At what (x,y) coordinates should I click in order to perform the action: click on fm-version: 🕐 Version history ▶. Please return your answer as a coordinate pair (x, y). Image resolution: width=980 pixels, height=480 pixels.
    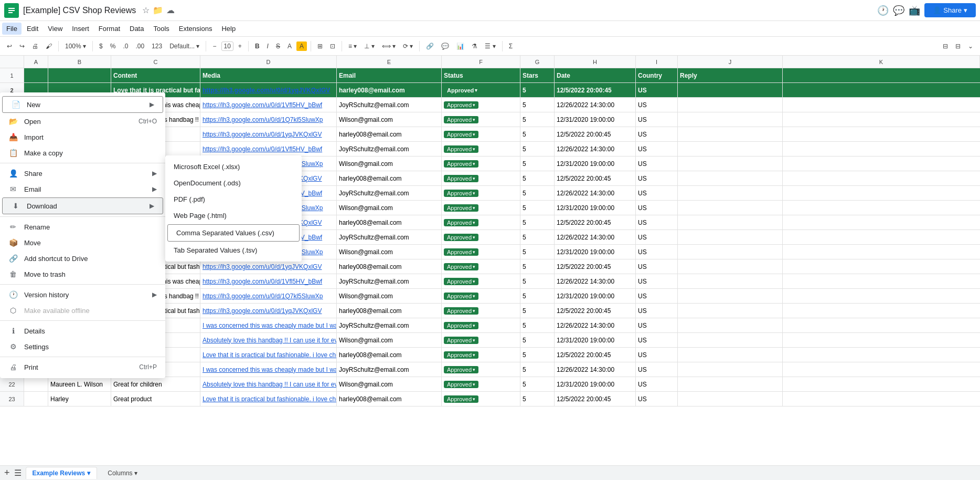
    Looking at the image, I should click on (83, 295).